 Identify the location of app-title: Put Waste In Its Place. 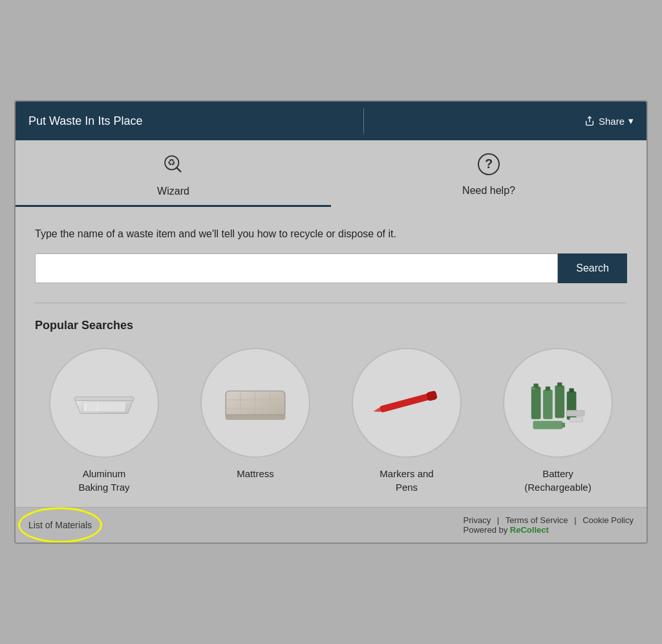
(85, 122).